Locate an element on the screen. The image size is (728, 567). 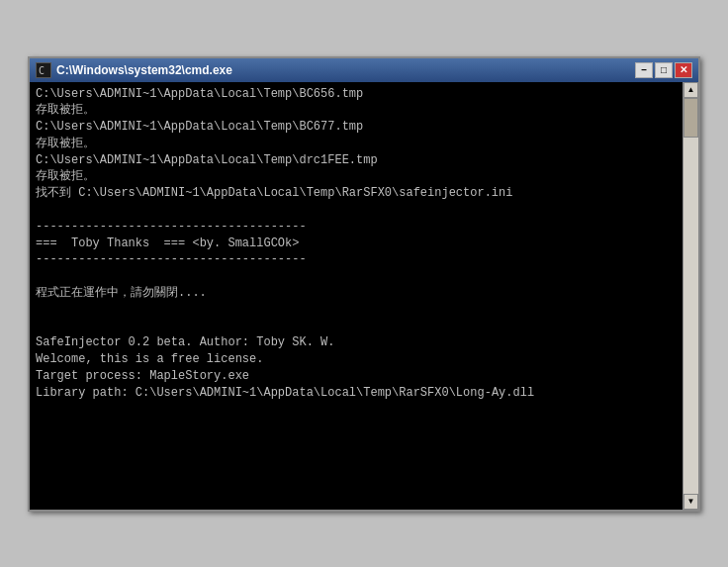
title-bar-left: C C:\Windows\system32\cmd.exe is located at coordinates (135, 70).